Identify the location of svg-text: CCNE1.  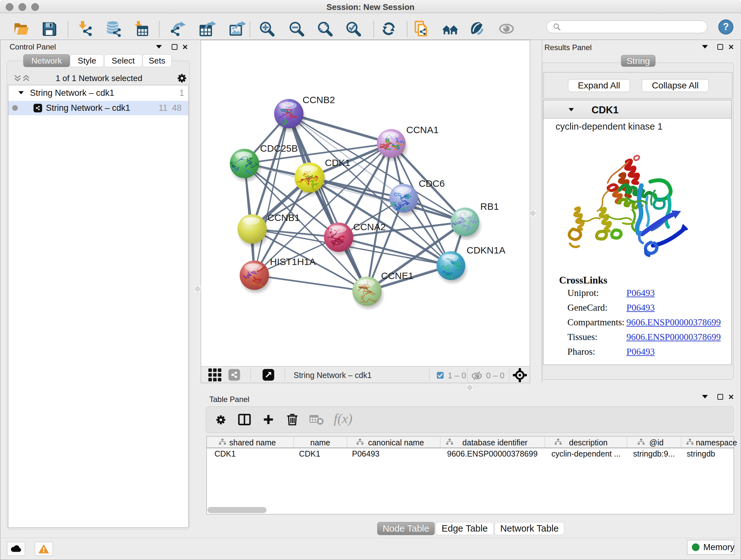
(397, 275).